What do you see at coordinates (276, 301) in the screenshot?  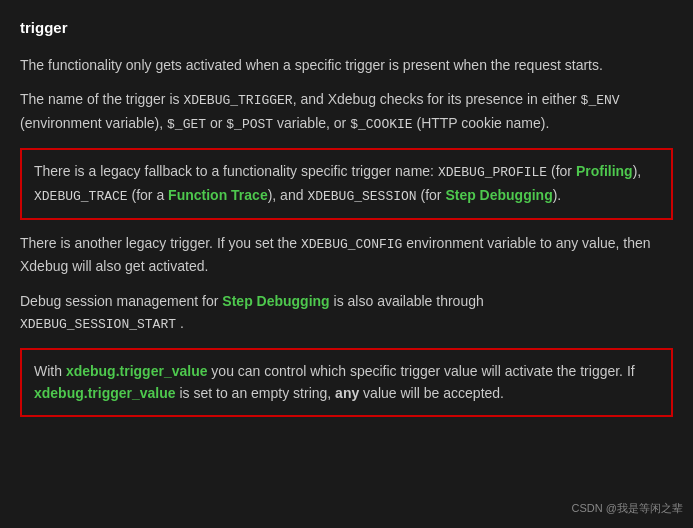 I see `p5-link-step-debugging: Step Debugging` at bounding box center [276, 301].